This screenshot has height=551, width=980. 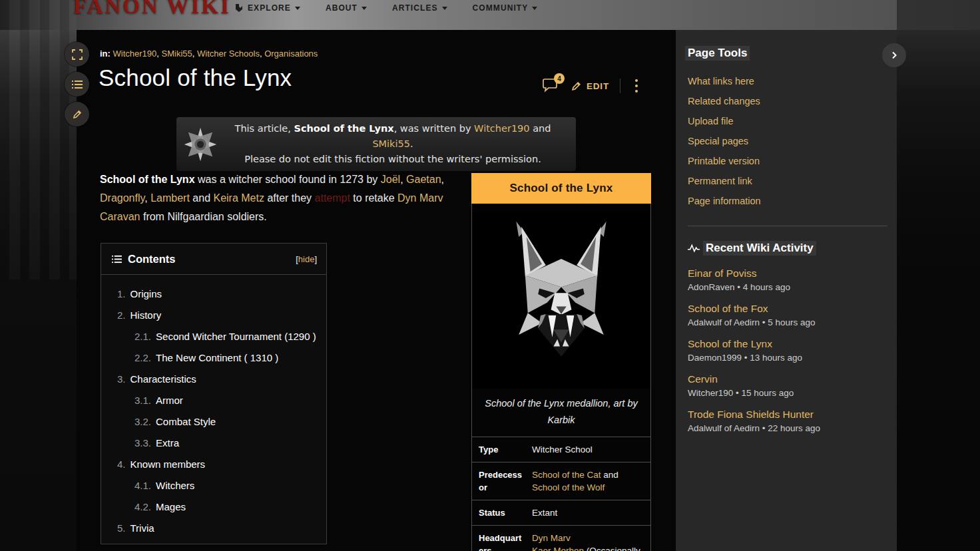 I want to click on toc-item: 2.History, so click(x=217, y=315).